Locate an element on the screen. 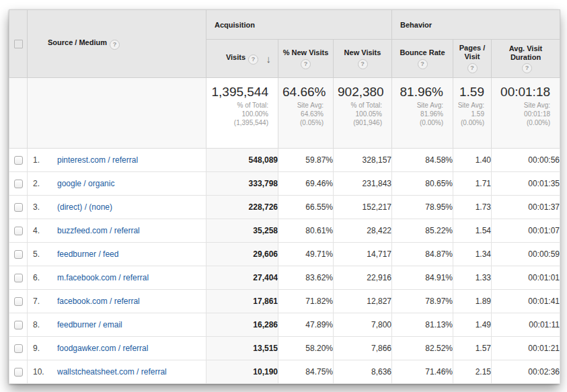 The height and width of the screenshot is (392, 567). source-medium-link: wallstcheatsheet.com / referral is located at coordinates (112, 372).